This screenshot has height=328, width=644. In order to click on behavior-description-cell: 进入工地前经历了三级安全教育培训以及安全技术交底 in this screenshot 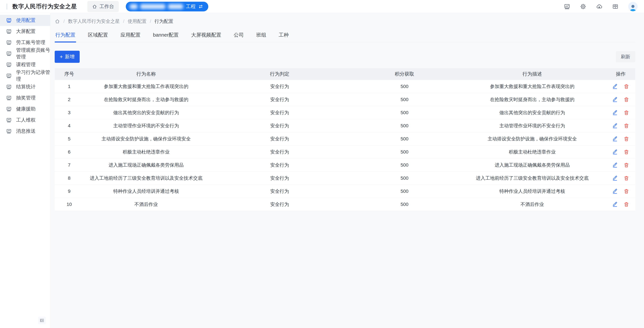, I will do `click(532, 178)`.